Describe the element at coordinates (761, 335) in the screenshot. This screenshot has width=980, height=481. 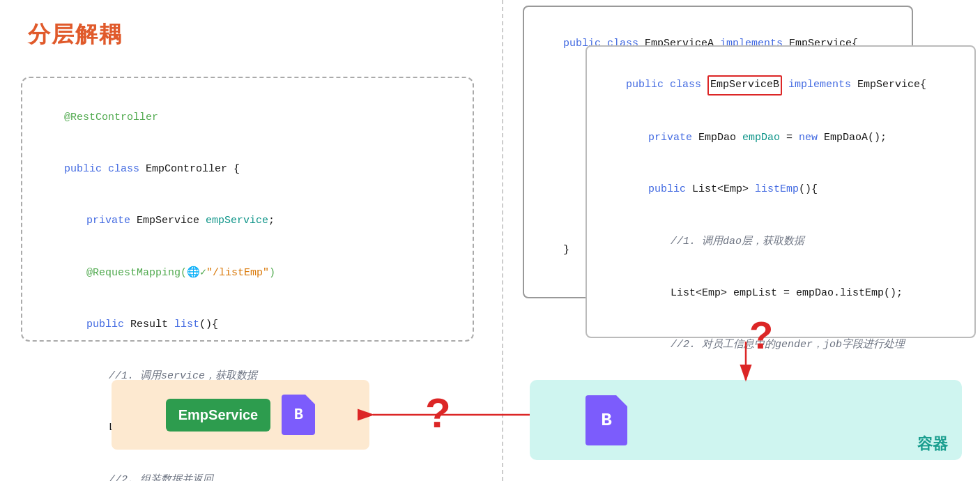
I see `question-mark-right: ?` at that location.